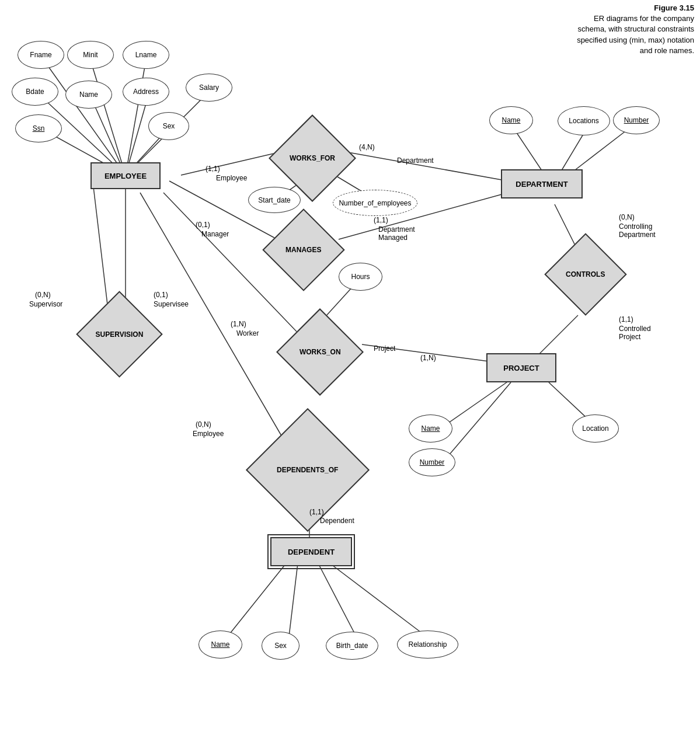 This screenshot has width=700, height=742. I want to click on attr-name-dept: Name, so click(511, 120).